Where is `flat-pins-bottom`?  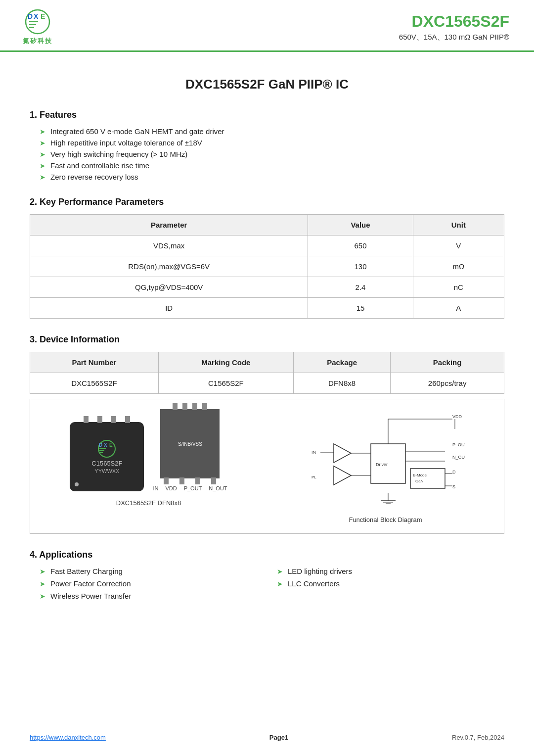 flat-pins-bottom is located at coordinates (190, 481).